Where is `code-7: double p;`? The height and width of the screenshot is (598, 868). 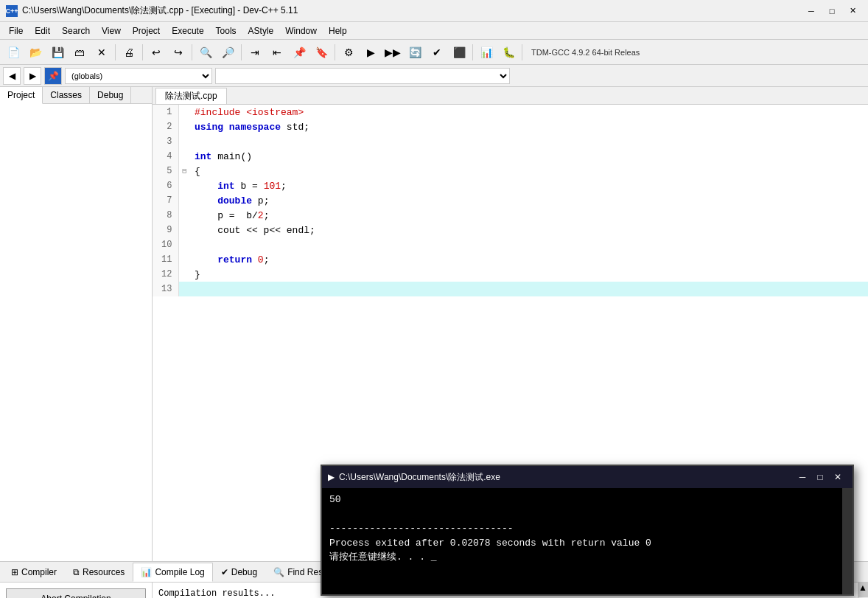
code-7: double p; is located at coordinates (529, 201).